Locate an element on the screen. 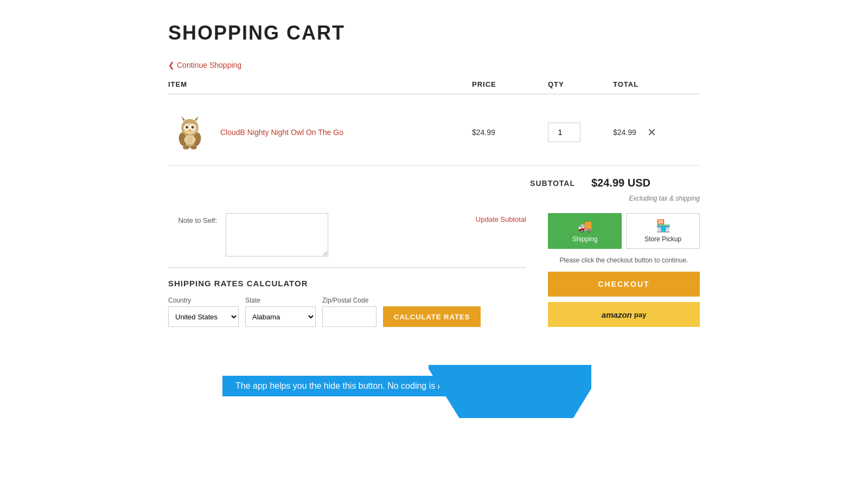 This screenshot has height=488, width=868. shipping-label: Shipping is located at coordinates (585, 239).